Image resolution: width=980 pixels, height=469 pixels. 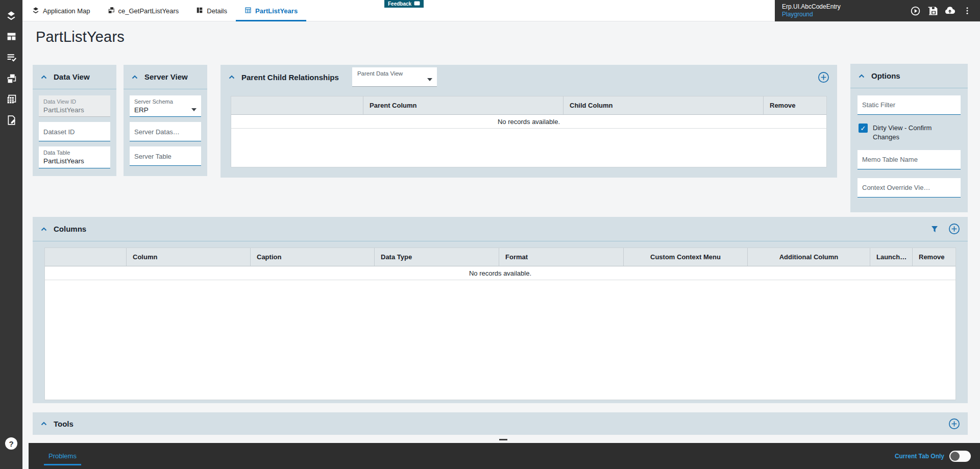 What do you see at coordinates (70, 229) in the screenshot?
I see `panel-title: Columns` at bounding box center [70, 229].